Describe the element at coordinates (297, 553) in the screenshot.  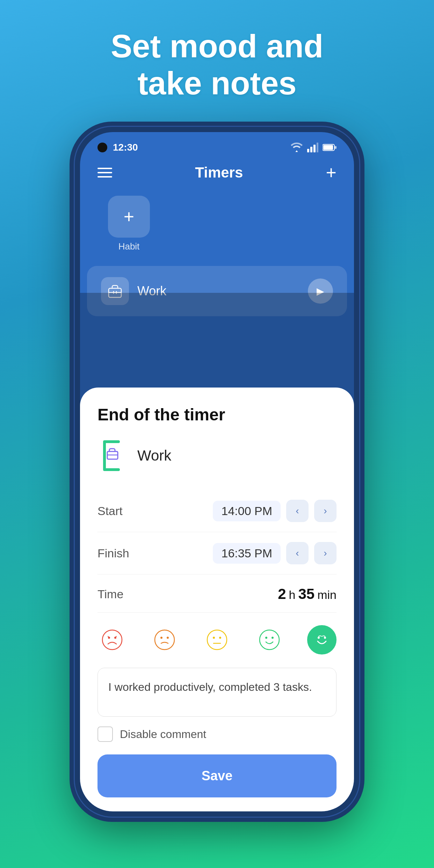
I see `finish-prev-button: ‹` at that location.